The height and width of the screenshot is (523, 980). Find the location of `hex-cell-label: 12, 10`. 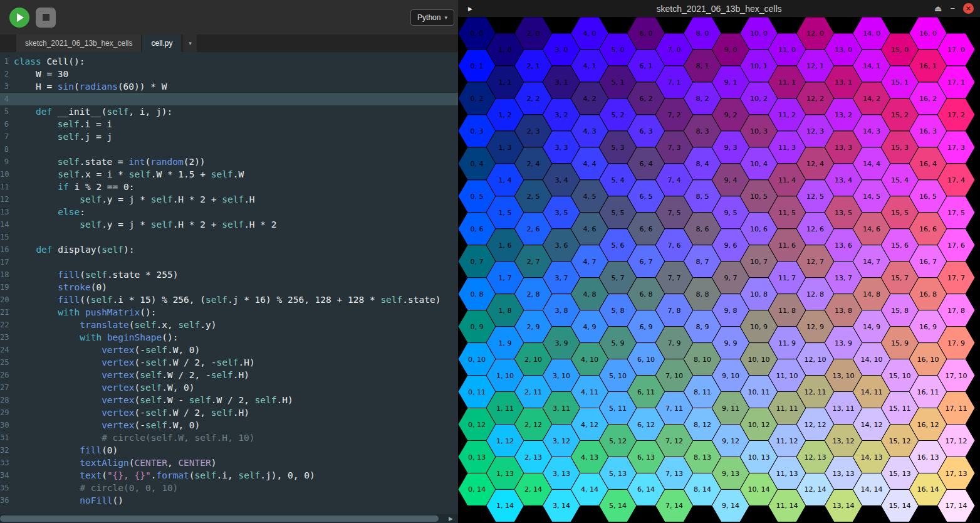

hex-cell-label: 12, 10 is located at coordinates (816, 360).